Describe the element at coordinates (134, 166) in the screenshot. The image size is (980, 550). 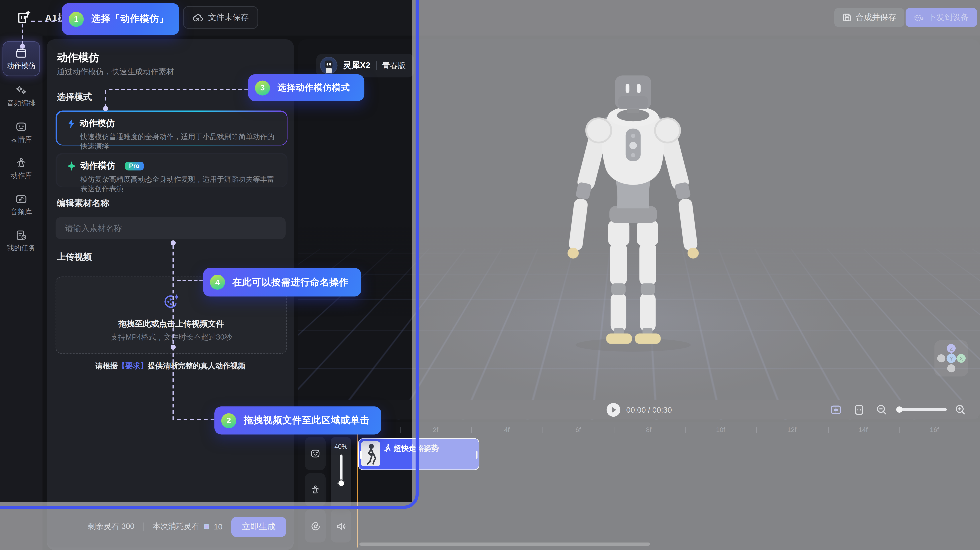
I see `pro-badge: Pro` at that location.